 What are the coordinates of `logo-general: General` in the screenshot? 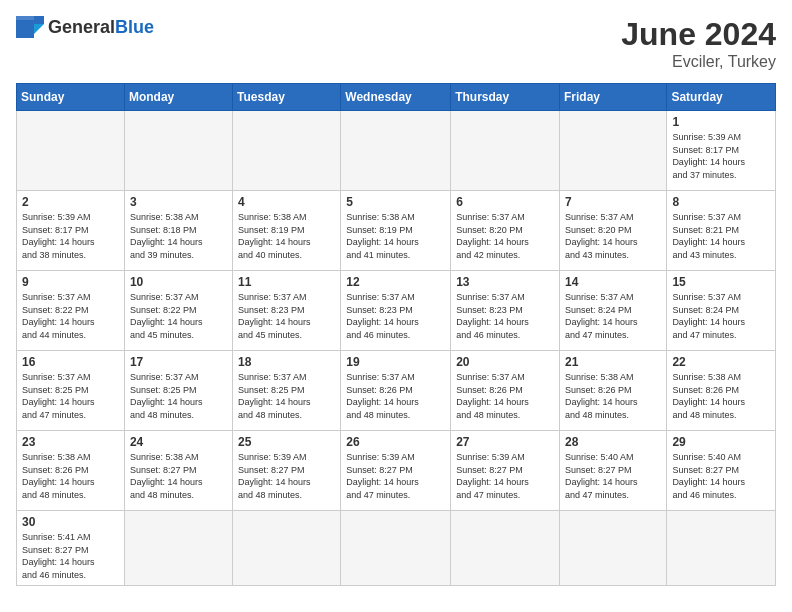 It's located at (82, 27).